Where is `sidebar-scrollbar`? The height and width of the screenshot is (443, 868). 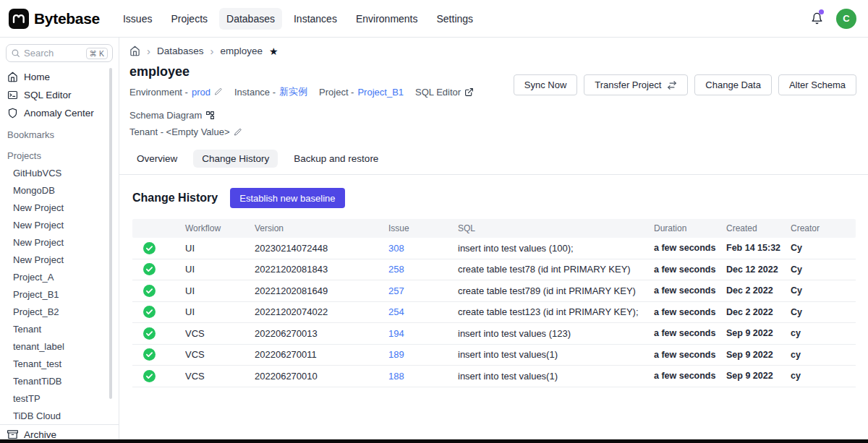
sidebar-scrollbar is located at coordinates (111, 233).